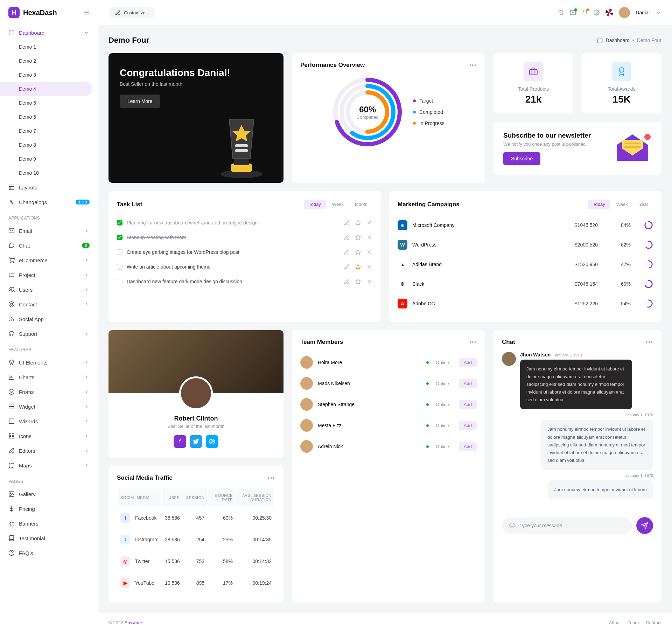 This screenshot has height=625, width=672. Describe the element at coordinates (86, 13) in the screenshot. I see `menu-toggle-icon` at that location.